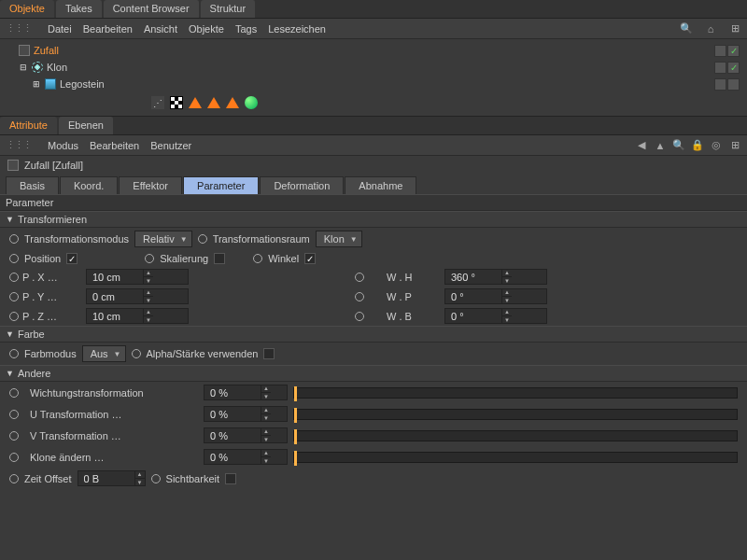  What do you see at coordinates (108, 29) in the screenshot?
I see `menu-bearbeiten: Bearbeiten` at bounding box center [108, 29].